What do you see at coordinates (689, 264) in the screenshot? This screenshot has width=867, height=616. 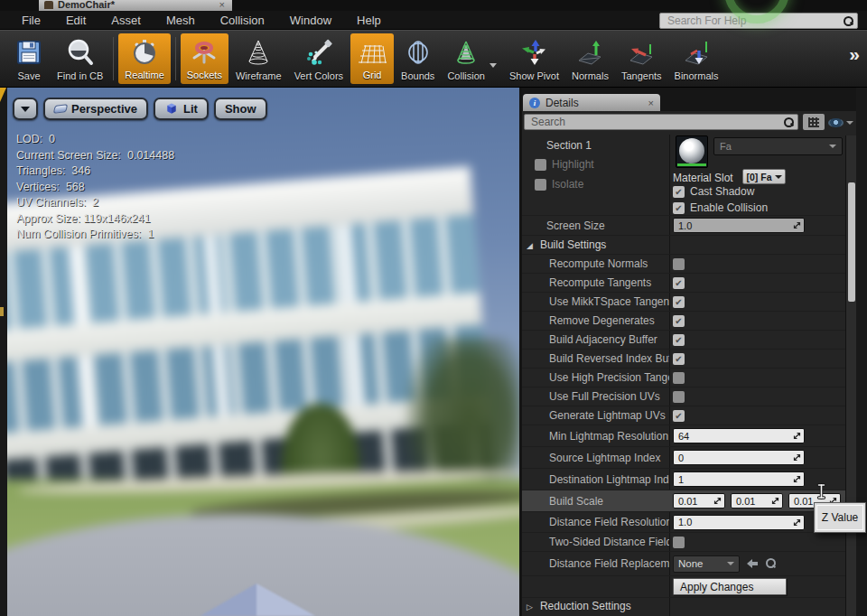 I see `row-recompute-normals: Recompute Normals` at bounding box center [689, 264].